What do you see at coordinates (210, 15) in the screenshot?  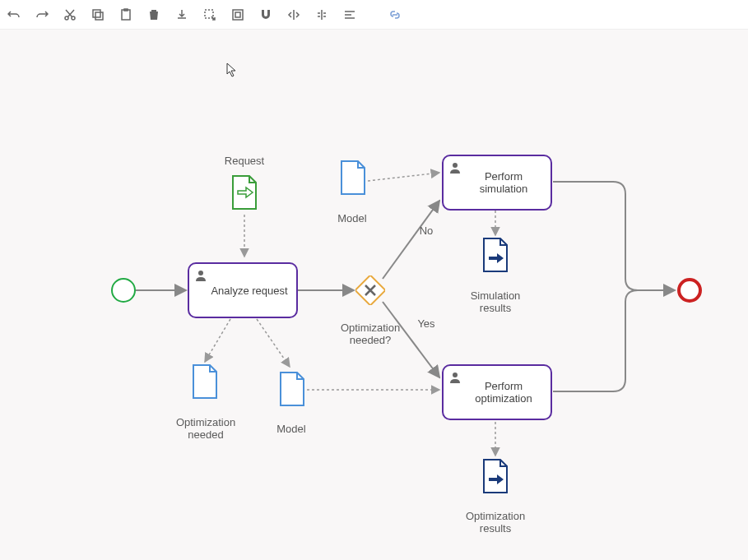 I see `select-box-icon` at bounding box center [210, 15].